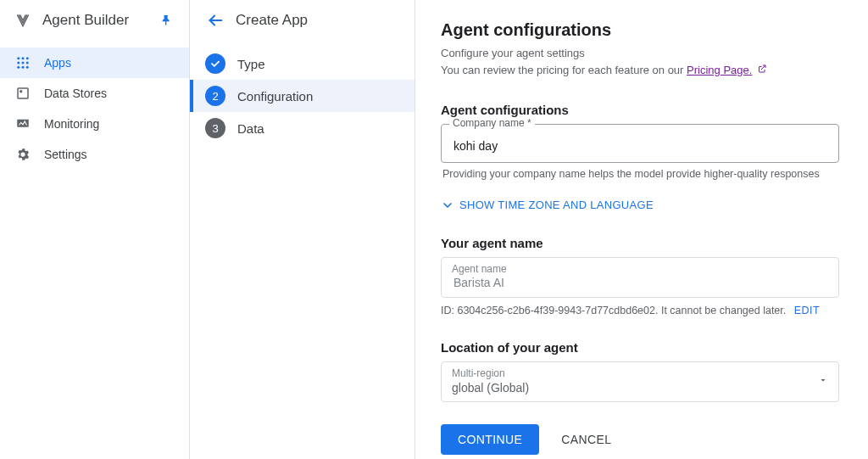  I want to click on form-subline-2: You can review the pricing for each feat…, so click(640, 70).